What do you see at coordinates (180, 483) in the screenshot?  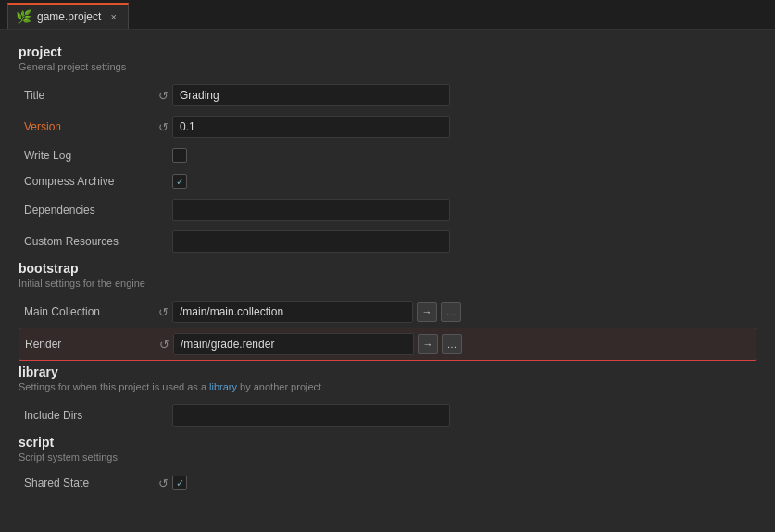 I see `checkbox-shared-state: ✓` at bounding box center [180, 483].